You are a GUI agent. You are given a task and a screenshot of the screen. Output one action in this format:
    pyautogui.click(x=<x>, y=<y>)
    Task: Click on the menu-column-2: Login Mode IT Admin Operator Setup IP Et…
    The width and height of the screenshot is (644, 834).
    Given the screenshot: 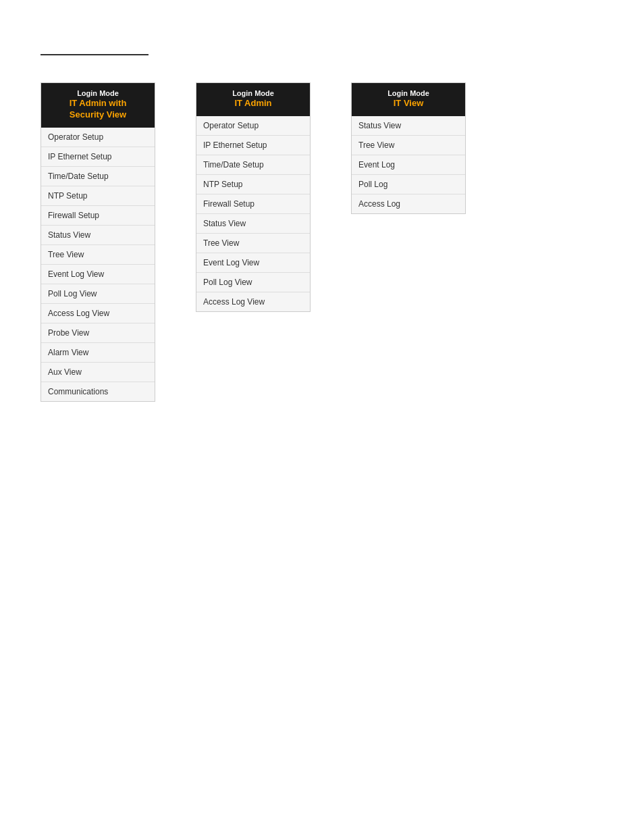 What is the action you would take?
    pyautogui.click(x=253, y=197)
    